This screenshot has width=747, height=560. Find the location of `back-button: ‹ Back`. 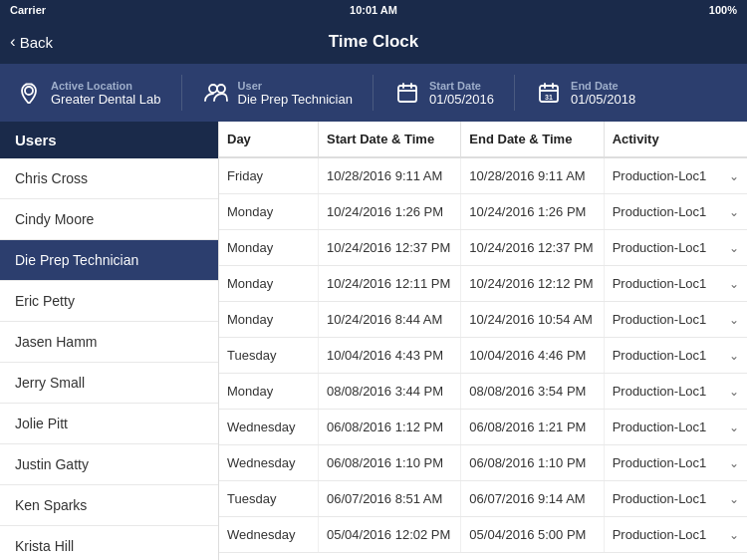

back-button: ‹ Back is located at coordinates (32, 42).